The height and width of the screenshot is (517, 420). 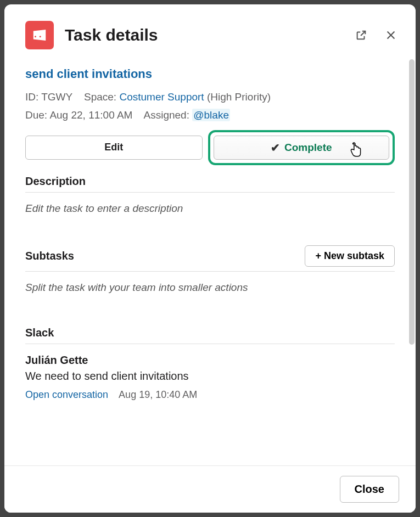 What do you see at coordinates (239, 97) in the screenshot?
I see `priority-text: (High Priority)` at bounding box center [239, 97].